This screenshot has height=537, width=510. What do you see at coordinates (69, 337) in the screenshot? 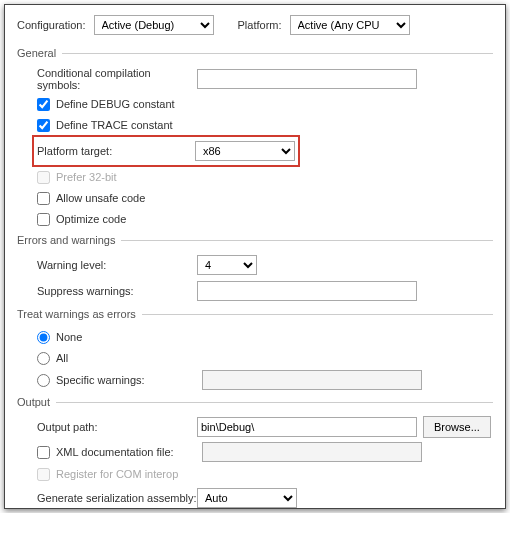
I see `treat-none-label: None` at bounding box center [69, 337].